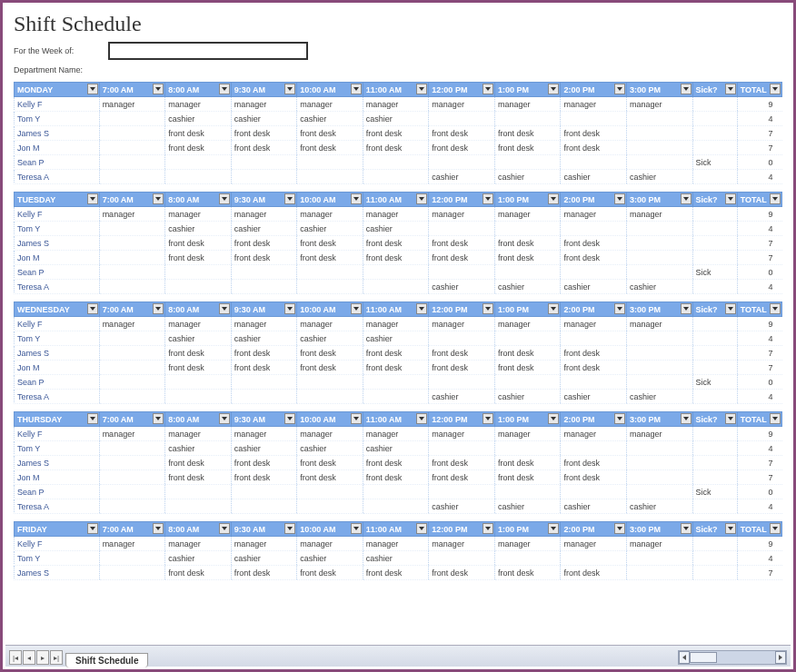 This screenshot has width=796, height=672. What do you see at coordinates (15, 657) in the screenshot?
I see `first-sheet-button: |◂` at bounding box center [15, 657].